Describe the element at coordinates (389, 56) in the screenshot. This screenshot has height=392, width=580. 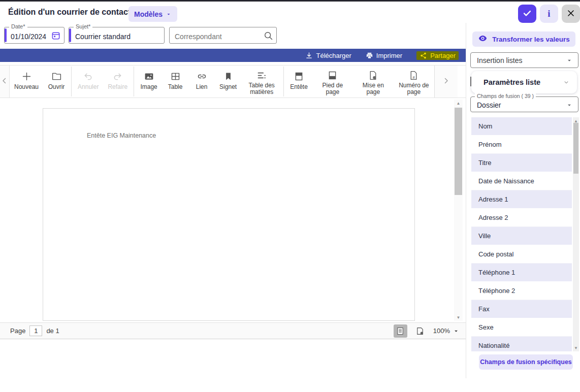
I see `print-label: Imprimer` at that location.